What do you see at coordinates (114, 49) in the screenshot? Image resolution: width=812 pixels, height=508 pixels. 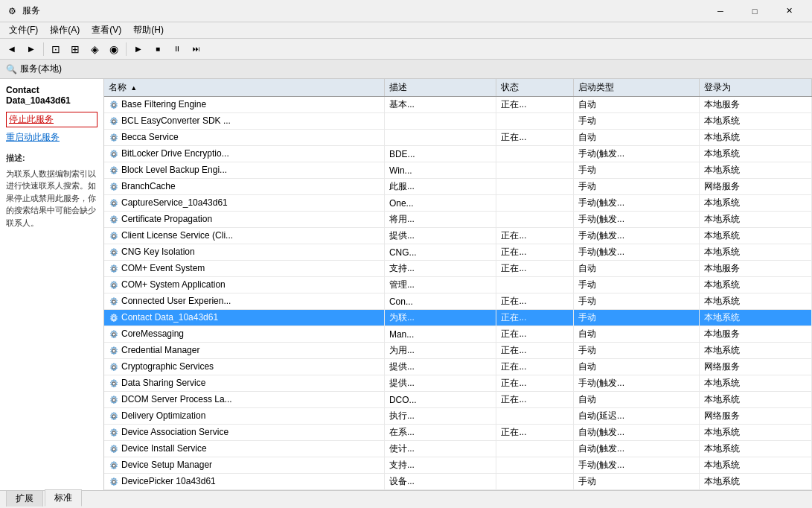 I see `toolbar-btn-4: ◉` at bounding box center [114, 49].